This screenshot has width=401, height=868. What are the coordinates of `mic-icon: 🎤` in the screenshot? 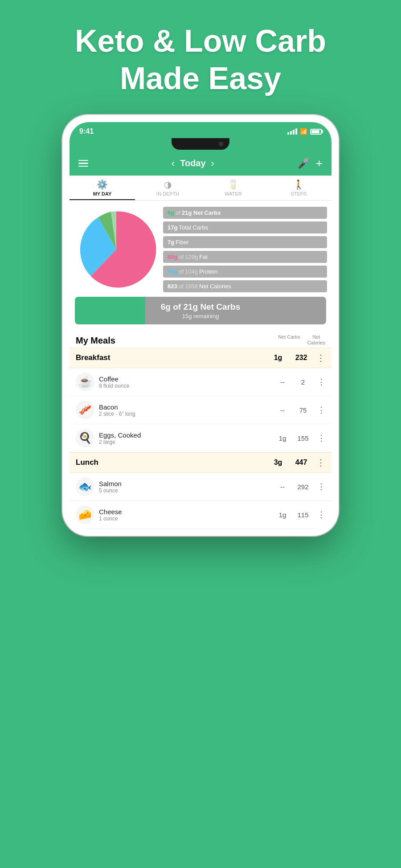 It's located at (304, 164).